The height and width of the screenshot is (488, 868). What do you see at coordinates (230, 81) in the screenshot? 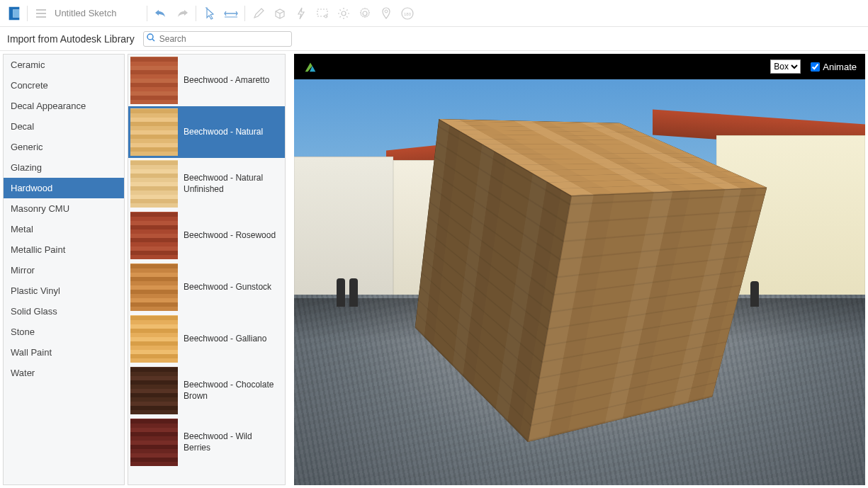
I see `material-label: Beechwood - Amaretto` at bounding box center [230, 81].